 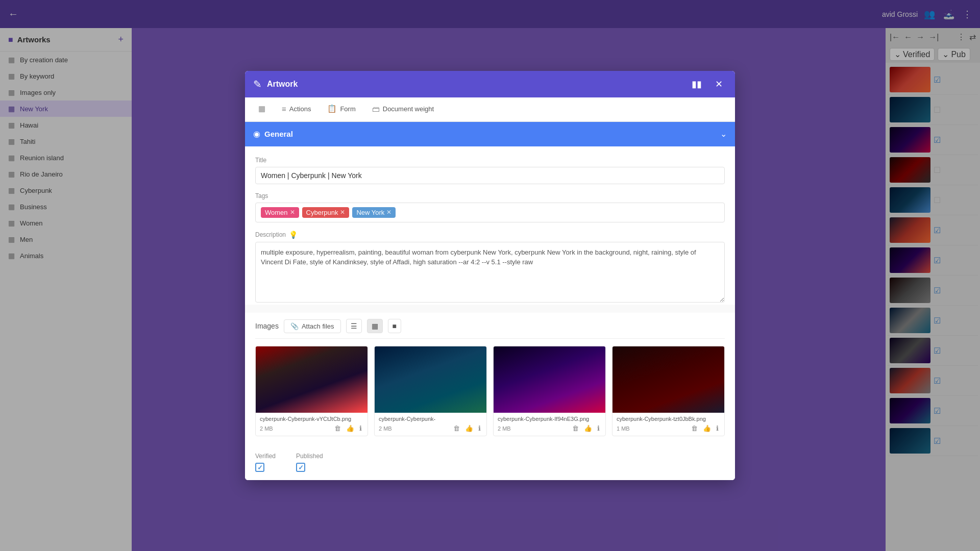 I want to click on tag-newyork-remove: ✕, so click(x=389, y=212).